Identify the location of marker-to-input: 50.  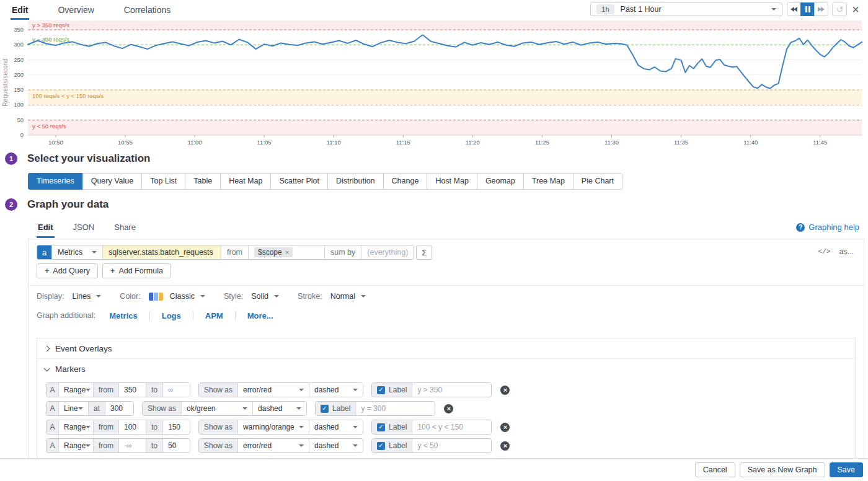
(176, 446).